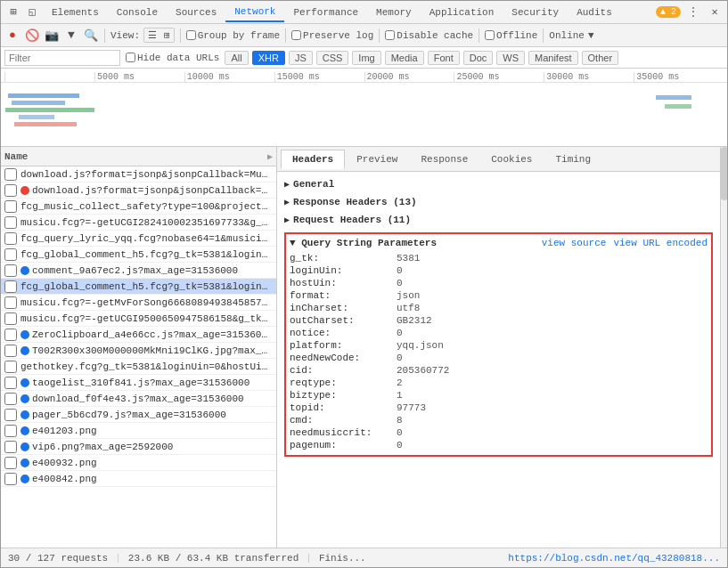 This screenshot has height=568, width=728. I want to click on tab-headers: Headers, so click(313, 159).